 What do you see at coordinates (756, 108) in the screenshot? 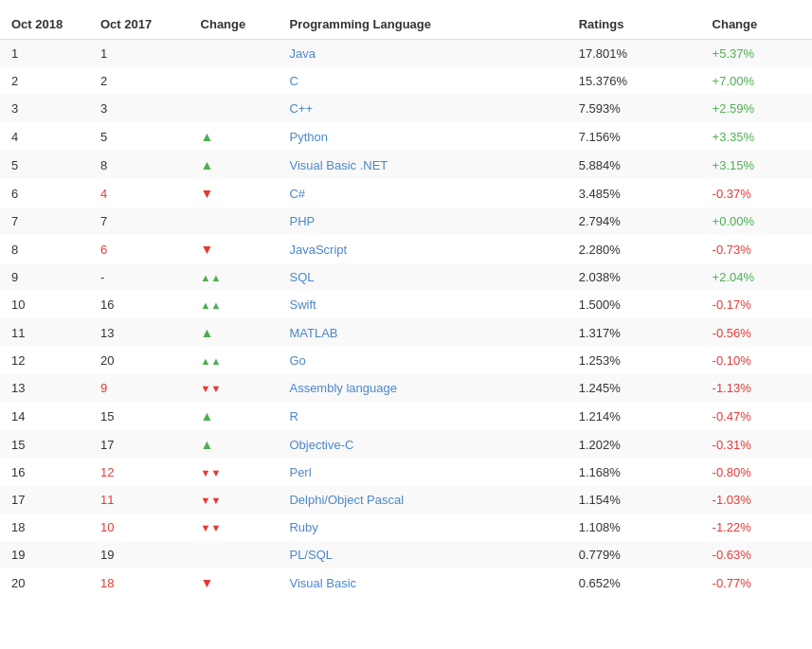
I see `change-value-cell: +2.59%` at bounding box center [756, 108].